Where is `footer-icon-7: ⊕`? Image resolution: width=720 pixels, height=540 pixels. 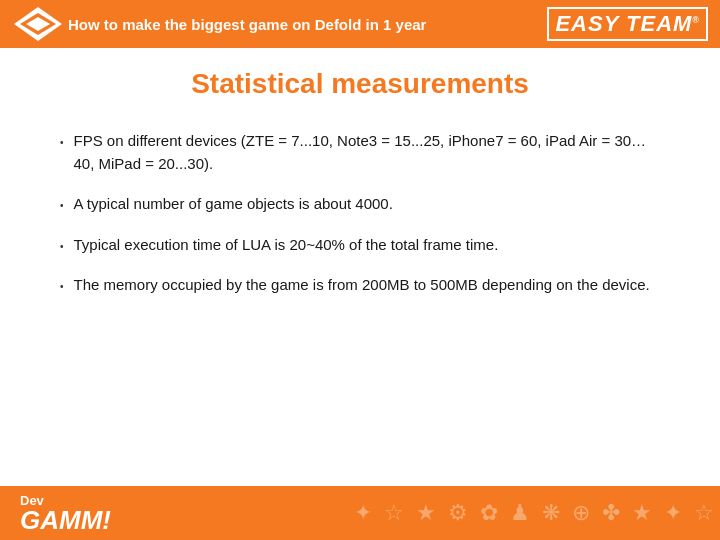
footer-icon-7: ⊕ is located at coordinates (581, 513).